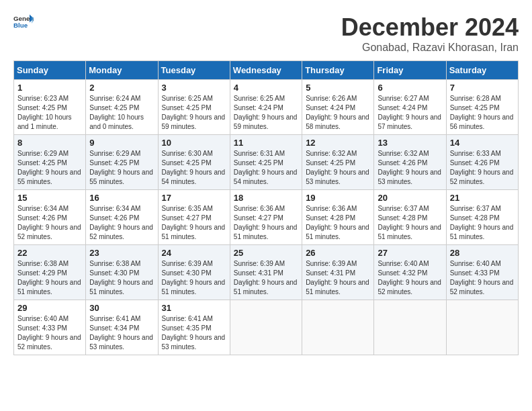 The height and width of the screenshot is (411, 532). I want to click on calendar-cell: 21 Sunrise: 6:37 AM Sunset: 4:28 PM Dayl…, so click(482, 218).